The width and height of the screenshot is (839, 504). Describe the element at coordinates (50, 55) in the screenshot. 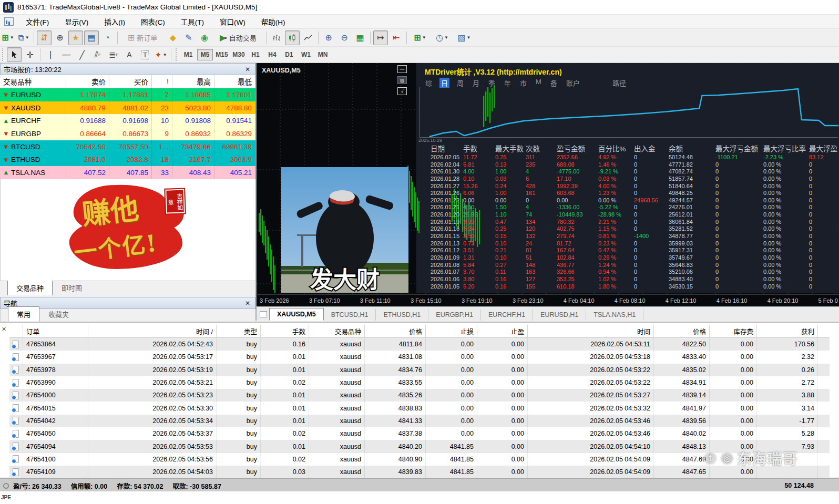

I see `vertical-line-button: |` at that location.